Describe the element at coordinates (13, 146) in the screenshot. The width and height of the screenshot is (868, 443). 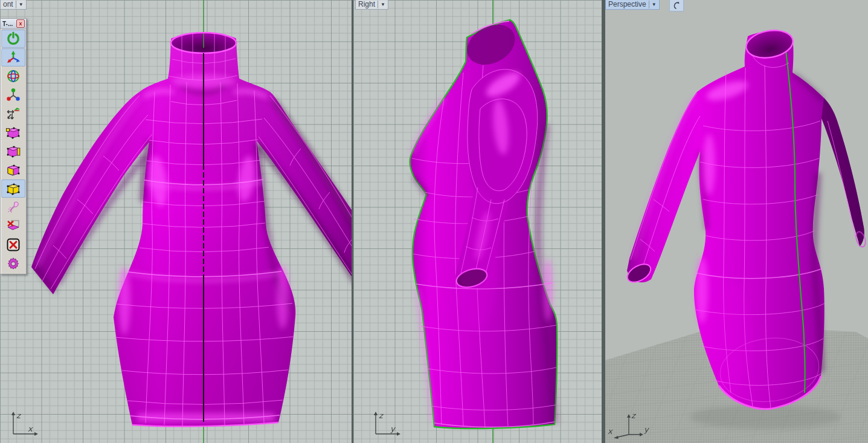
I see `tool-palette: T-... x` at that location.